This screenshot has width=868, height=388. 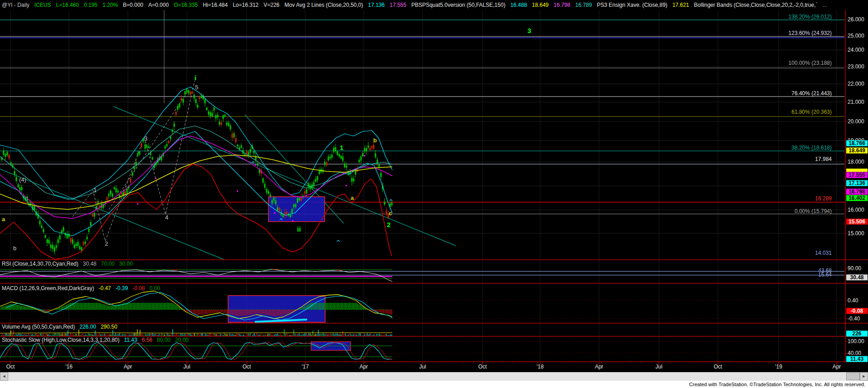 I want to click on stochastic-indicator-label: Stochastic Slow (High,Low,Close,14,3,3,1…, so click(x=95, y=340).